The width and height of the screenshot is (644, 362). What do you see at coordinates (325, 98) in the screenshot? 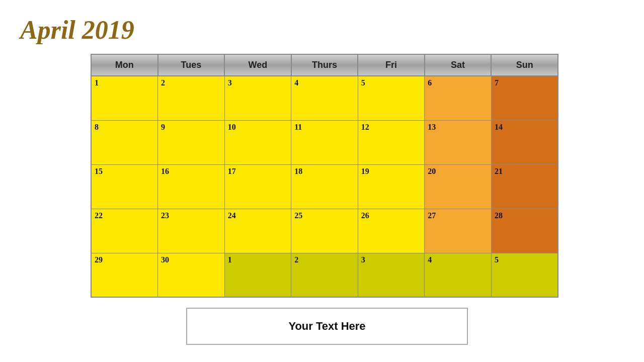
I see `calendar-row: 1234567` at bounding box center [325, 98].